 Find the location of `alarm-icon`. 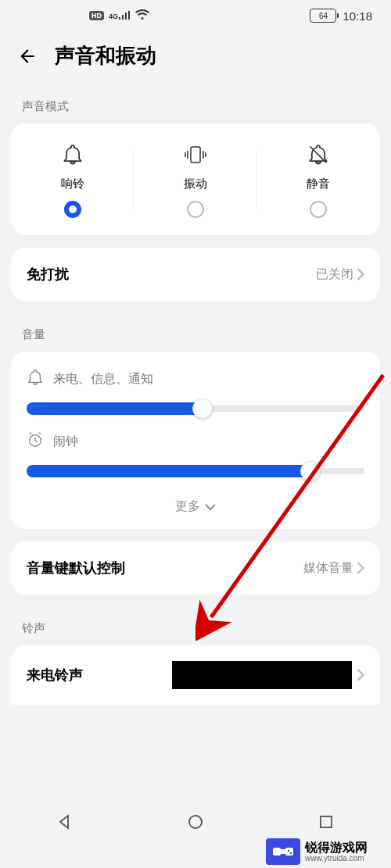

alarm-icon is located at coordinates (35, 441).